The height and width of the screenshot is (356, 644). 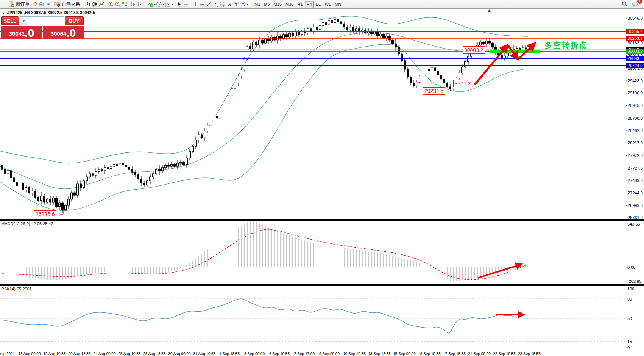 I want to click on price-callout: 29231.5, so click(x=434, y=91).